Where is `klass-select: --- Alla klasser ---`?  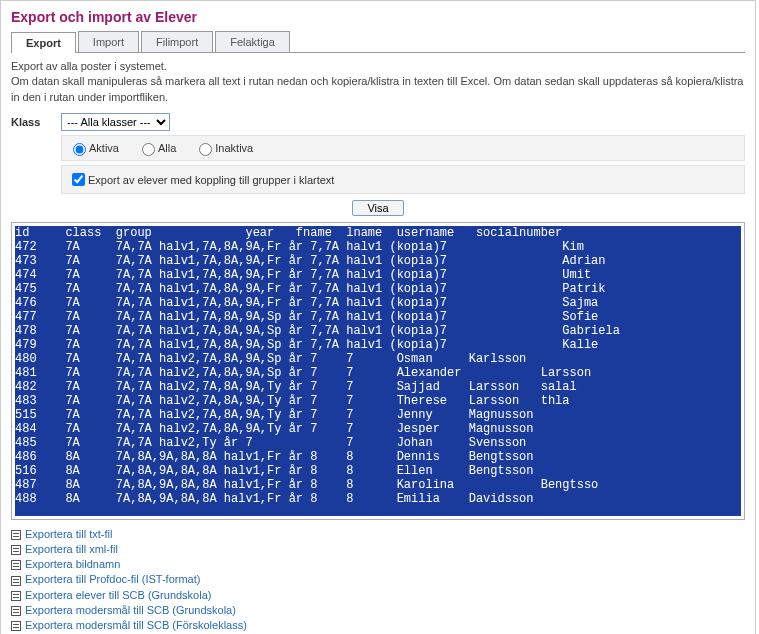 klass-select: --- Alla klasser --- is located at coordinates (116, 122).